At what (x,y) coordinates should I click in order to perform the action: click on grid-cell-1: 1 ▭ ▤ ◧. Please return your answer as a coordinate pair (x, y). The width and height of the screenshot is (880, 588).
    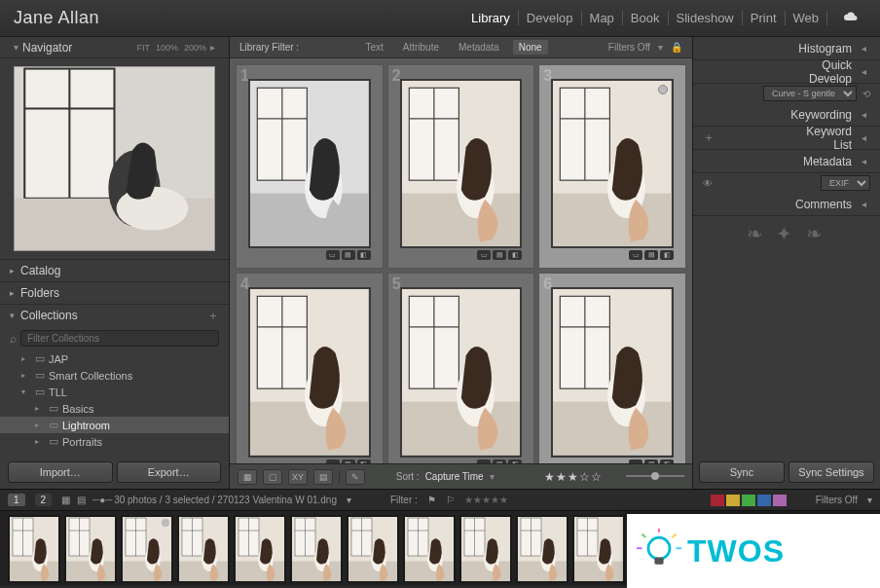
    Looking at the image, I should click on (310, 166).